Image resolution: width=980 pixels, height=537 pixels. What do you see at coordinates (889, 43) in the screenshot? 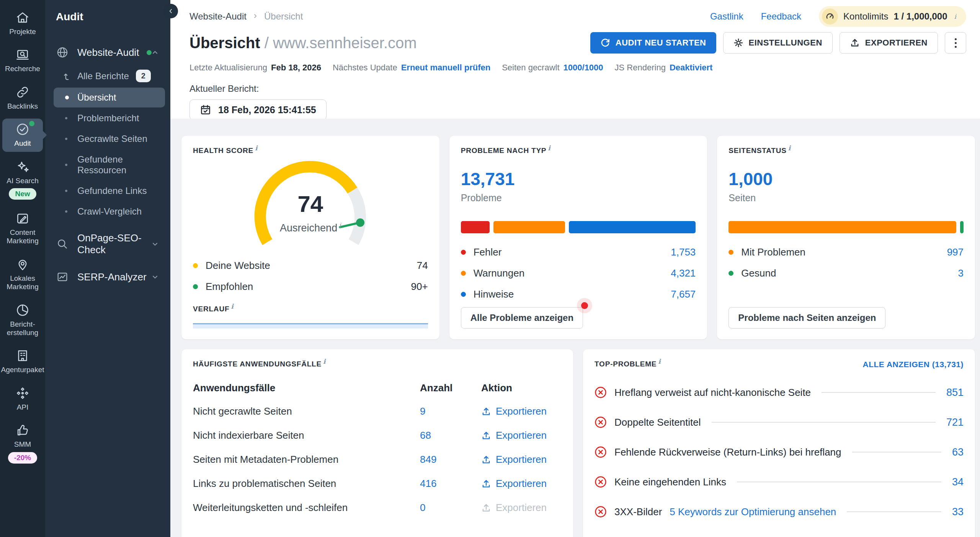
I see `export-button: EXPORTIEREN` at bounding box center [889, 43].